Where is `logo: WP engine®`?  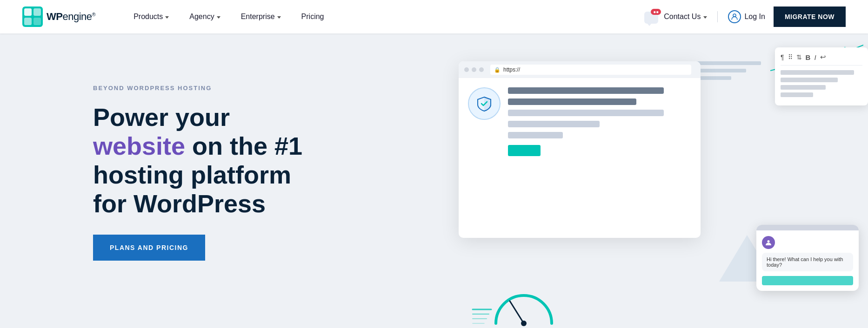 logo: WP engine® is located at coordinates (59, 17).